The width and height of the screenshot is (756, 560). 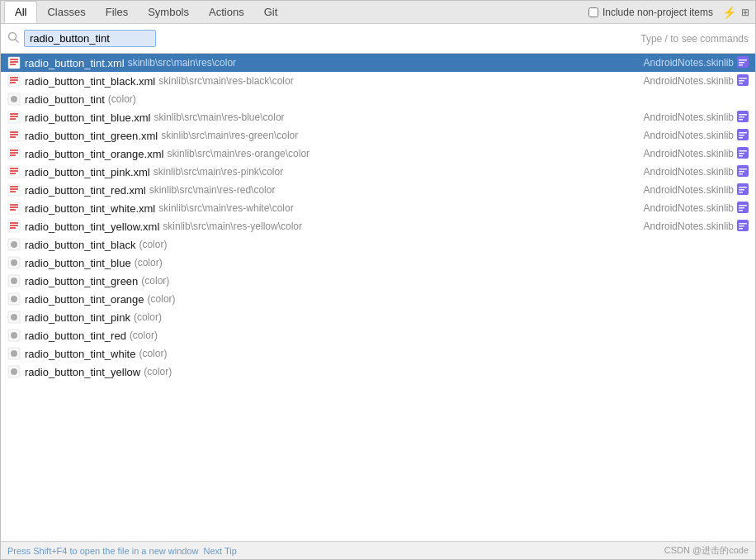 I want to click on list-item: radio_button_tint_orange.xml skinlib\src…, so click(x=378, y=154).